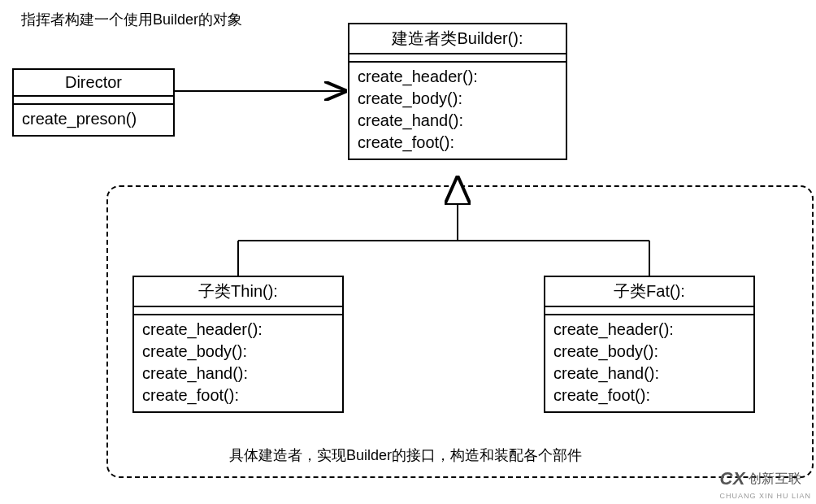 The image size is (816, 504). What do you see at coordinates (93, 83) in the screenshot?
I see `class-director-title: Director` at bounding box center [93, 83].